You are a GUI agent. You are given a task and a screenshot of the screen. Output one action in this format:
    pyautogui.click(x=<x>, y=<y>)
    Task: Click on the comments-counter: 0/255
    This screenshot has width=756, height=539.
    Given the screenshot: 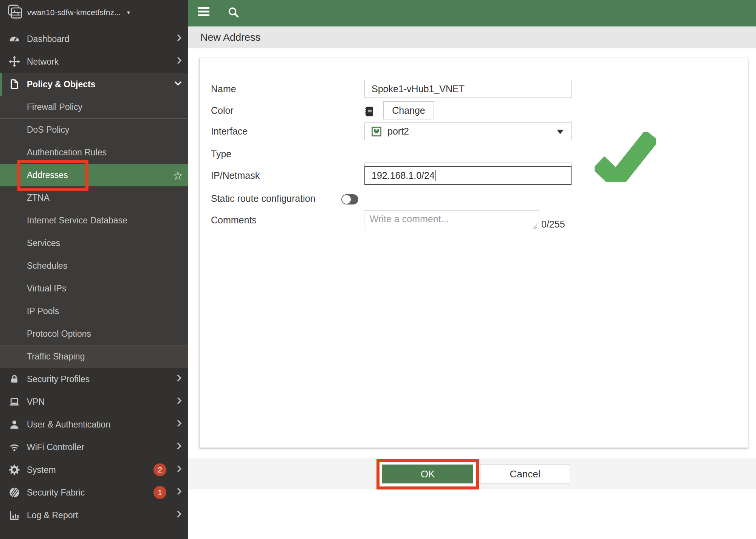 What is the action you would take?
    pyautogui.click(x=553, y=224)
    